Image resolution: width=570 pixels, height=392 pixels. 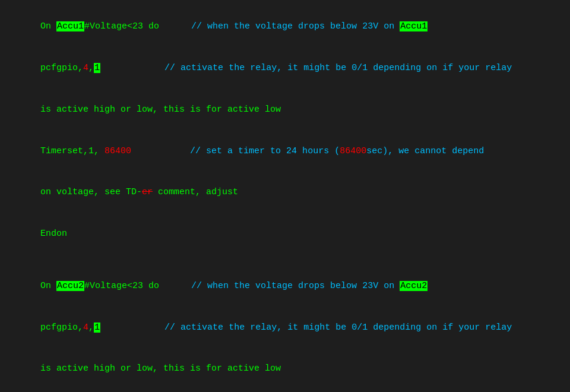 What do you see at coordinates (285, 151) in the screenshot?
I see `line-4: Timerset,1, 86400 // set a timer to 24 h…` at bounding box center [285, 151].